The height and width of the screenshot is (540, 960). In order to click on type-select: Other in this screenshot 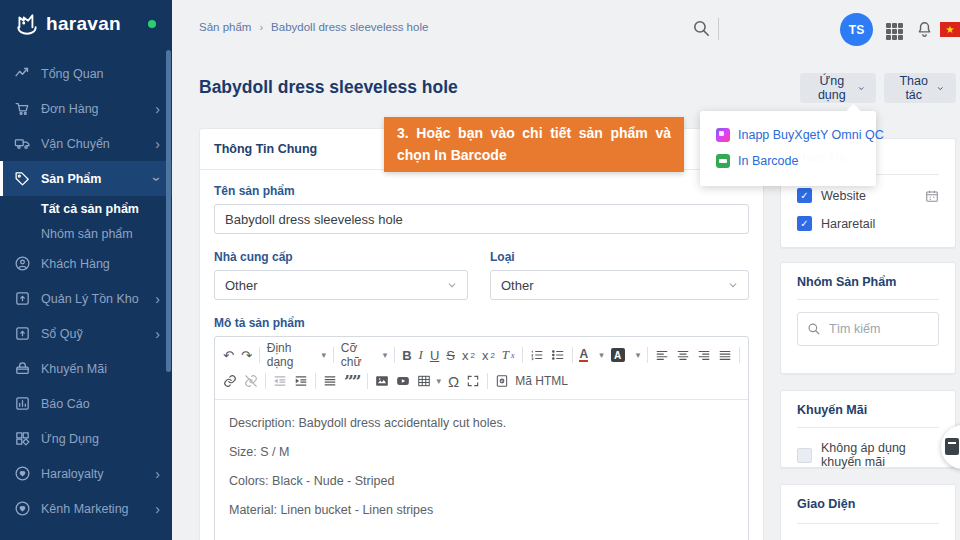, I will do `click(620, 285)`.